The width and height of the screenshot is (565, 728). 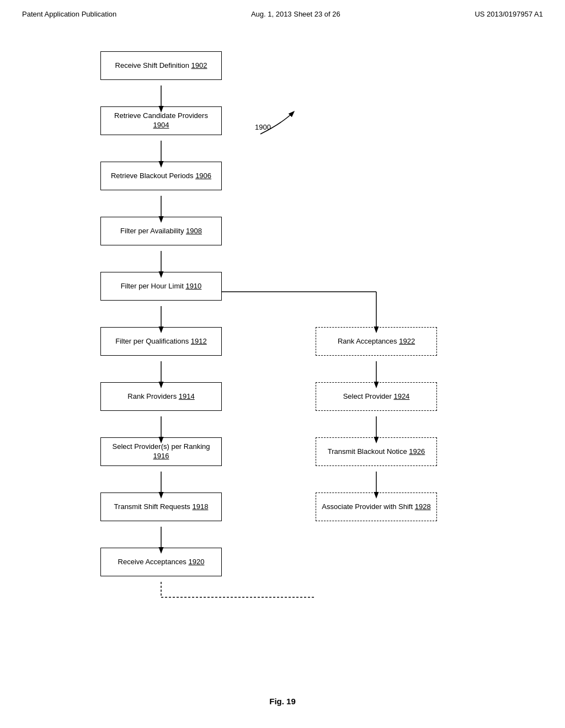 What do you see at coordinates (296, 14) in the screenshot?
I see `header-middle: Aug. 1, 2013 Sheet 23 of 26` at bounding box center [296, 14].